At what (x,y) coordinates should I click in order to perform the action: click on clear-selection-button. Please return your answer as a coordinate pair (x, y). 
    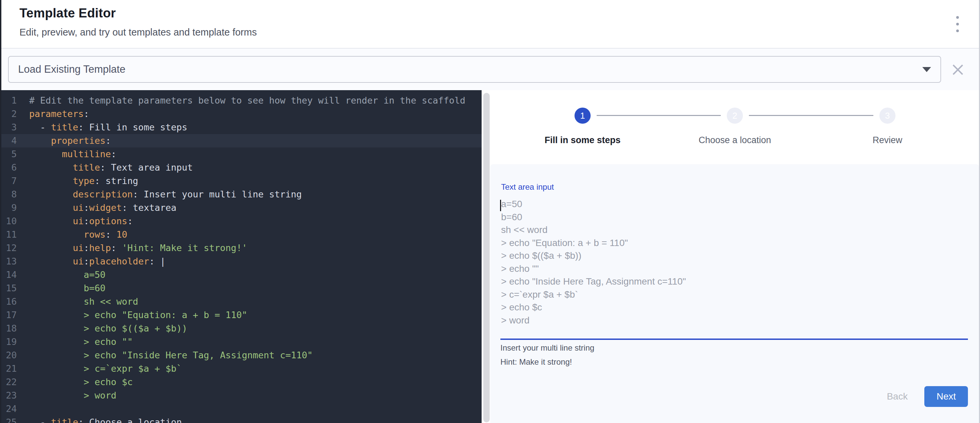
    Looking at the image, I should click on (958, 70).